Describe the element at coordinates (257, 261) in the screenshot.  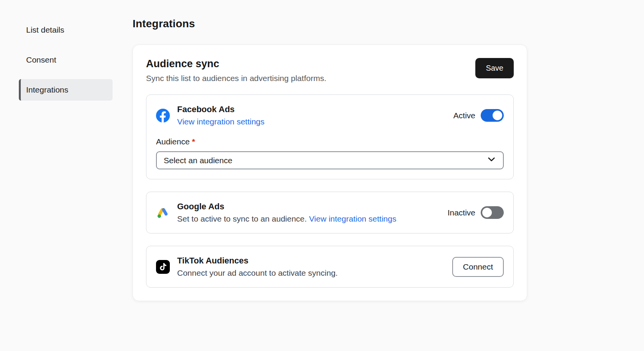
I see `tiktok-name: TikTok Audiences` at that location.